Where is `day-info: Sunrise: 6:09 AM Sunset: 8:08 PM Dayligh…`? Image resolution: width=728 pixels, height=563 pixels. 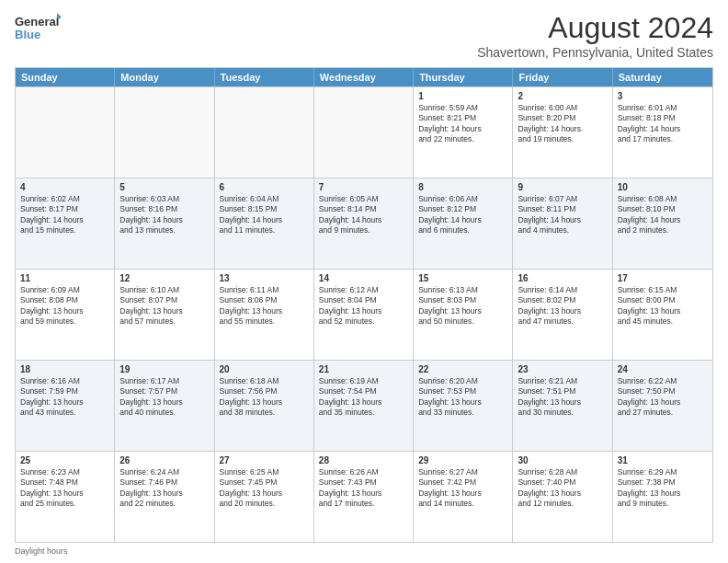
day-info: Sunrise: 6:09 AM Sunset: 8:08 PM Dayligh… is located at coordinates (64, 306).